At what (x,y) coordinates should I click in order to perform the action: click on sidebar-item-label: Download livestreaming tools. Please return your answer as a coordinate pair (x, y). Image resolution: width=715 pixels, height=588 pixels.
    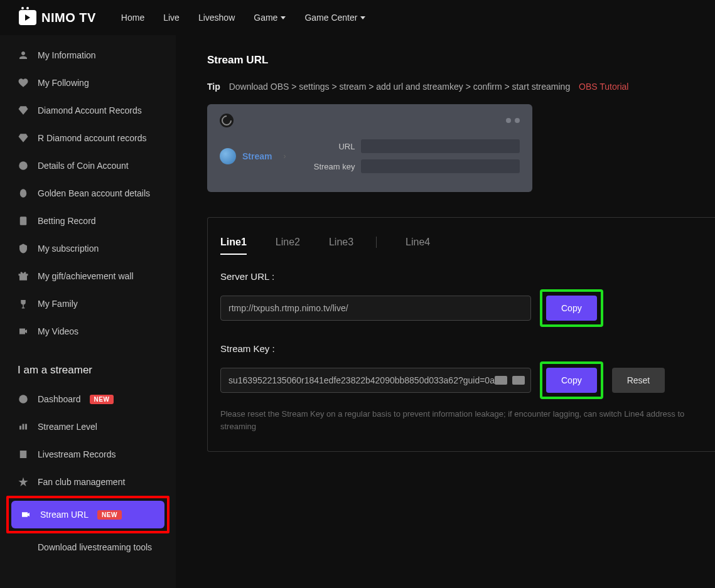
    Looking at the image, I should click on (95, 547).